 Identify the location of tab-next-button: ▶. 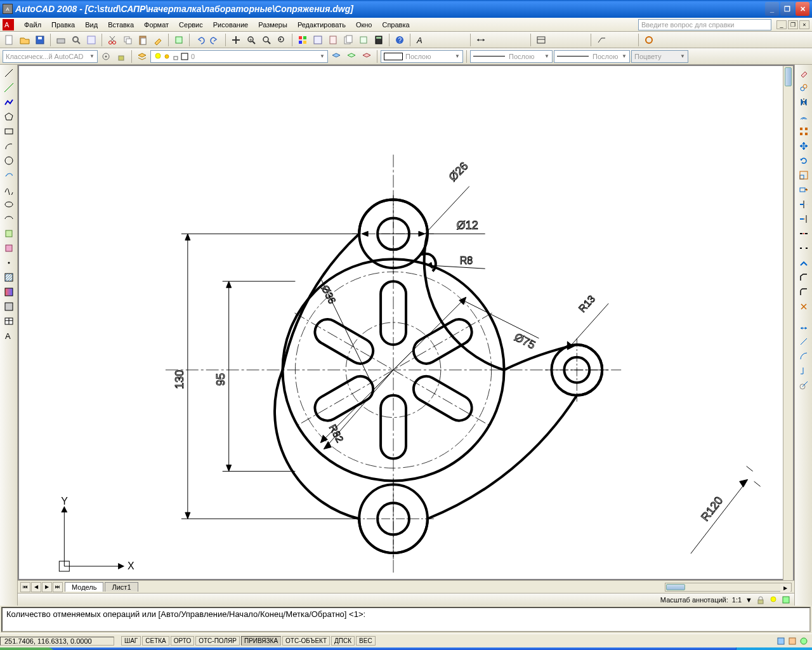
(47, 587).